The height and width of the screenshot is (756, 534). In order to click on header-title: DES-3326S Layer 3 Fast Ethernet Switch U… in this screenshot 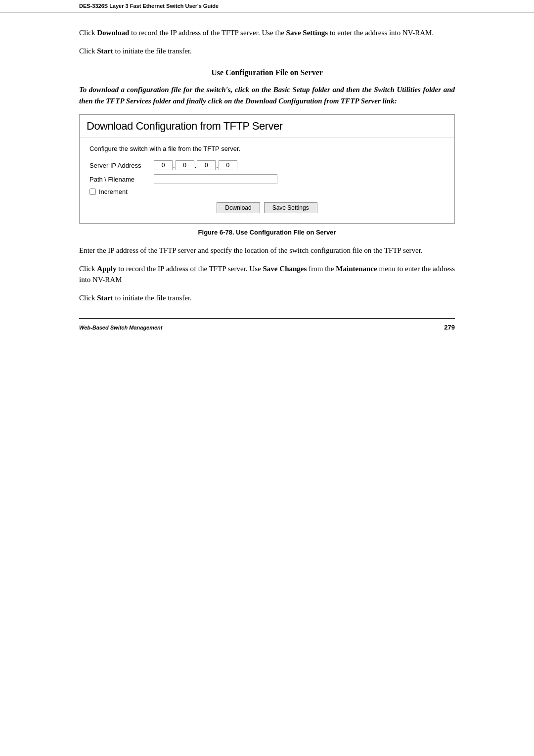, I will do `click(149, 6)`.